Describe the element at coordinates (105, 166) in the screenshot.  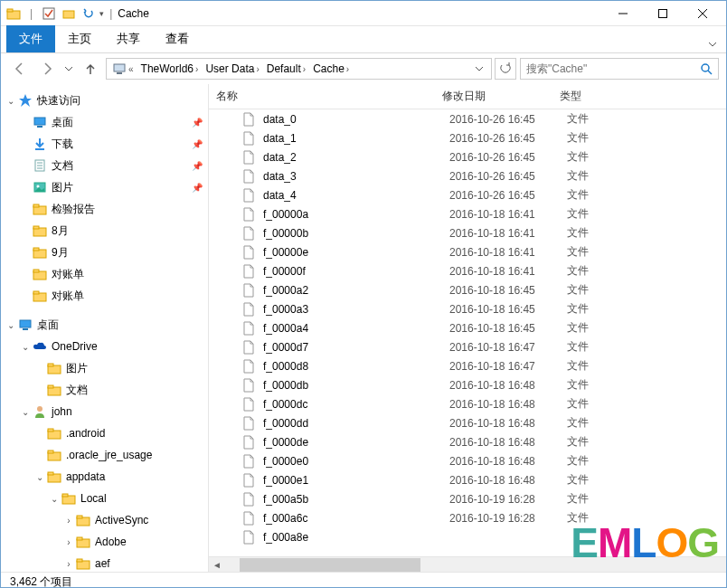
I see `nav-quick-item: 文档📌` at that location.